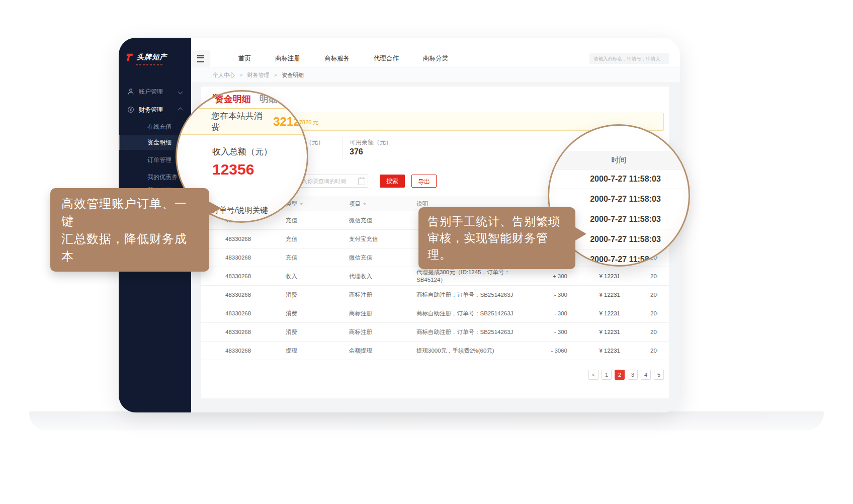  I want to click on consumption-amount: 7820 元, so click(309, 122).